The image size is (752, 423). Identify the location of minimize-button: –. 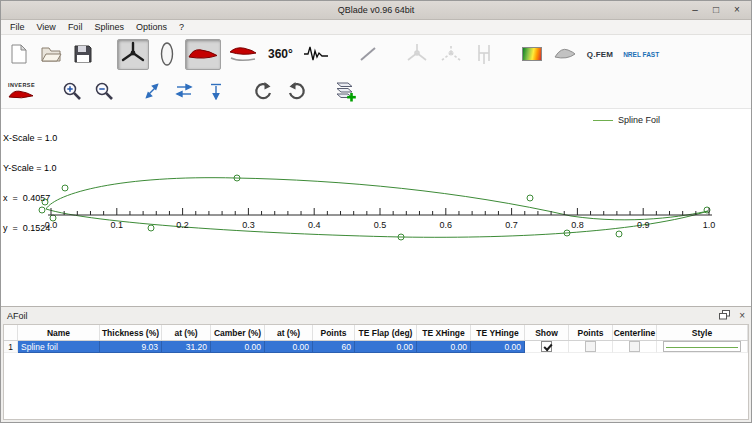
(695, 10).